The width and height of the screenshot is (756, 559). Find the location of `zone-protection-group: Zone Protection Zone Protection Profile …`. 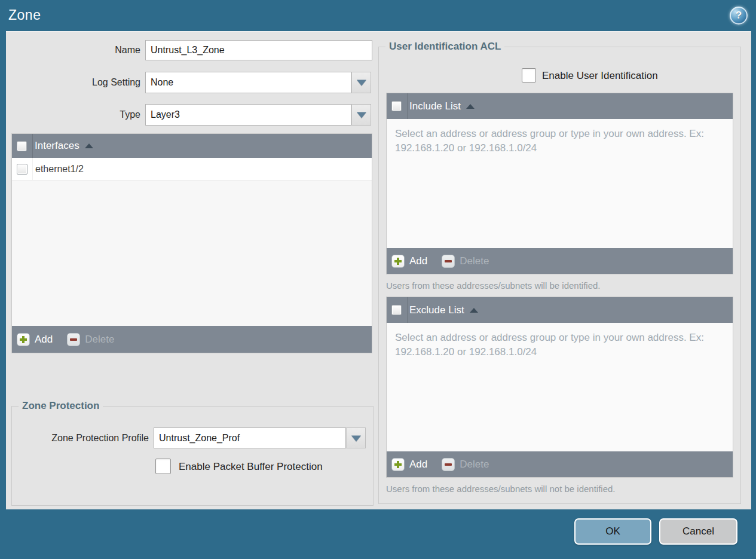

zone-protection-group: Zone Protection Zone Protection Profile … is located at coordinates (192, 456).